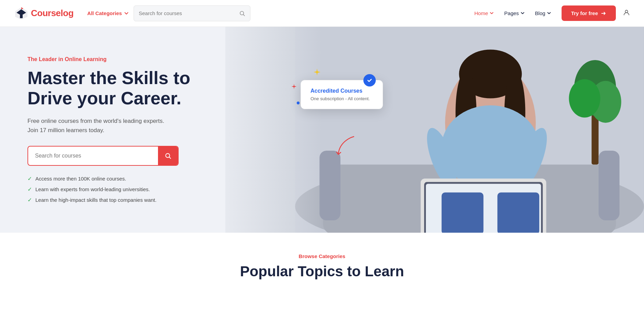 The width and height of the screenshot is (644, 313). I want to click on sparkle-gold-icon, so click(317, 72).